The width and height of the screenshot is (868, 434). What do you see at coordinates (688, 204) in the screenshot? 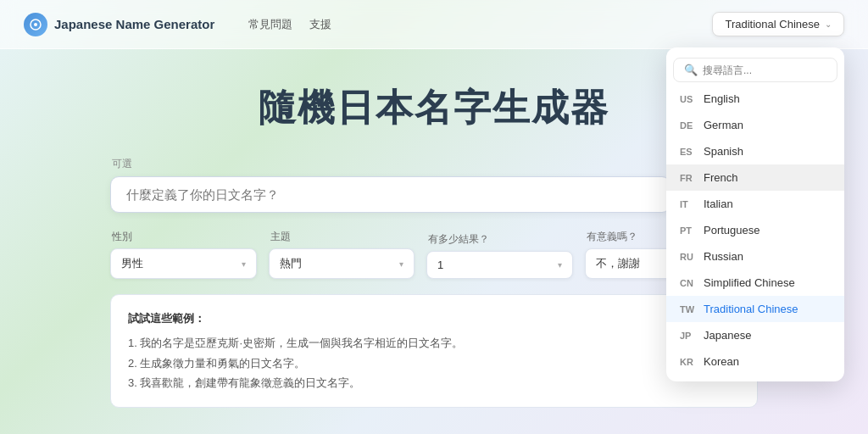
I see `flag-it: IT` at bounding box center [688, 204].